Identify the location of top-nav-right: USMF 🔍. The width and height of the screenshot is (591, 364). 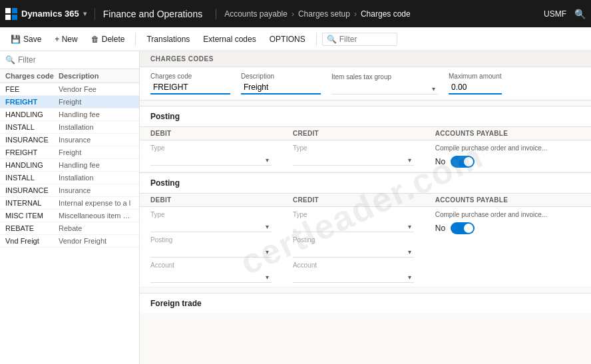
(564, 14).